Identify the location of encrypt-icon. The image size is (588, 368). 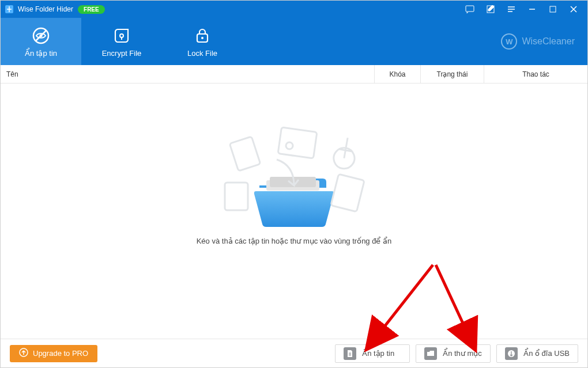
(122, 36).